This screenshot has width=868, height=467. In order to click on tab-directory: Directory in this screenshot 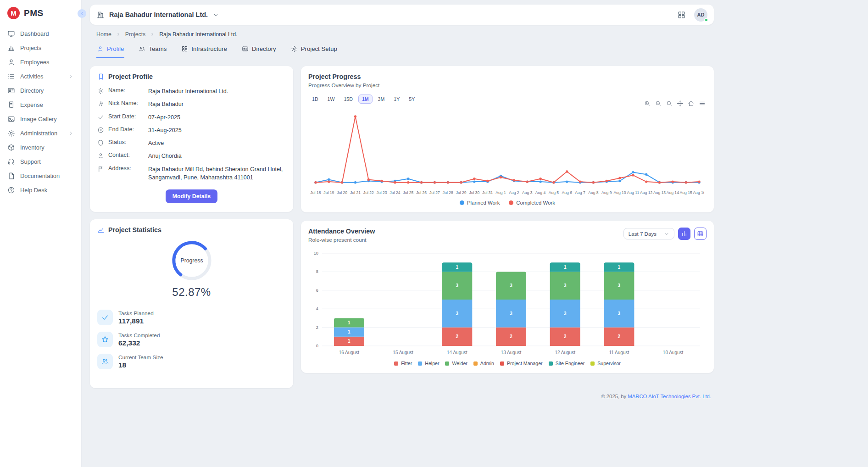, I will do `click(259, 51)`.